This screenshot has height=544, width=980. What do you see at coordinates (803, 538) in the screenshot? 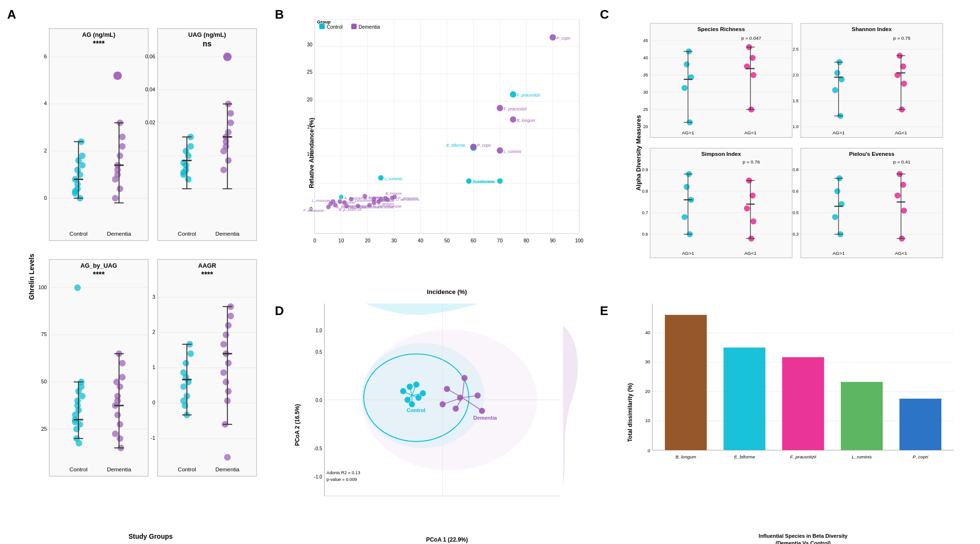
I see `panel-e-x-axis: Influential Species in Beta Diversity (D…` at bounding box center [803, 538].